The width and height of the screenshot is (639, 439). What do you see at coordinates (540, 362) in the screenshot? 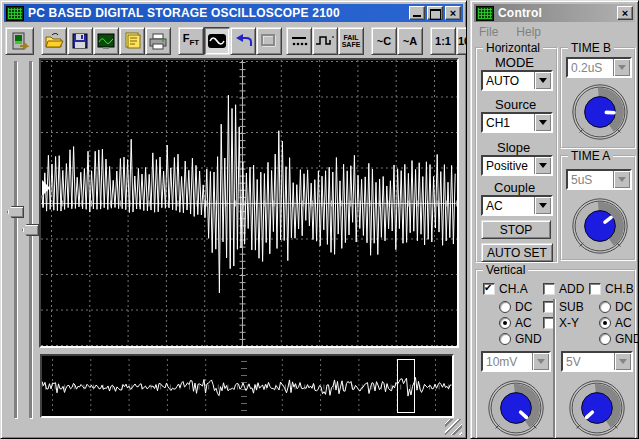
I see `channel-a-range-dropdown-button` at bounding box center [540, 362].